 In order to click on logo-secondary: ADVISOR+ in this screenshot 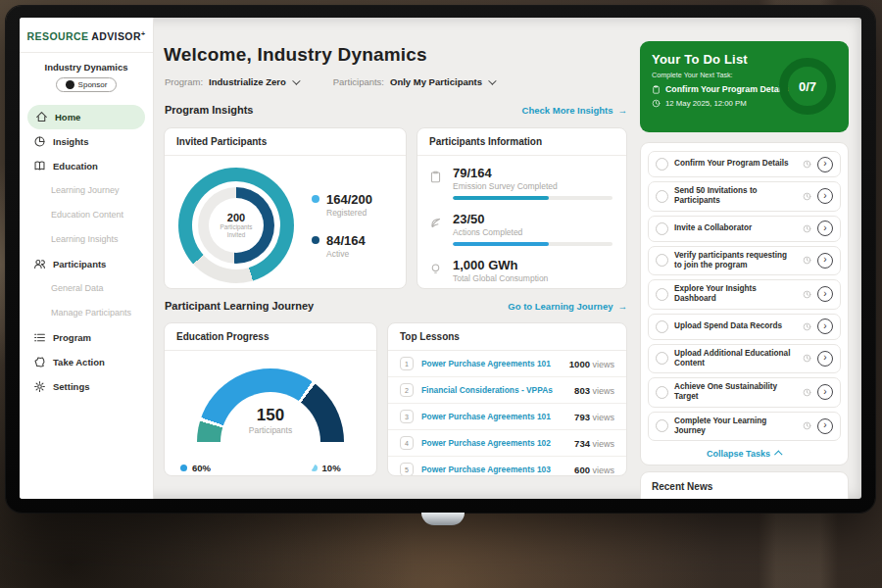, I will do `click(118, 36)`.